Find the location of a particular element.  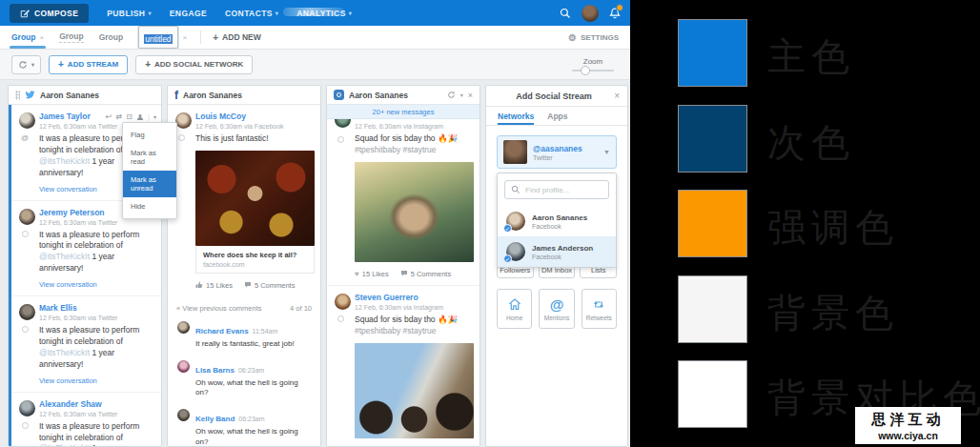

profile-option: ✓ James Anderson Facebook is located at coordinates (557, 252).